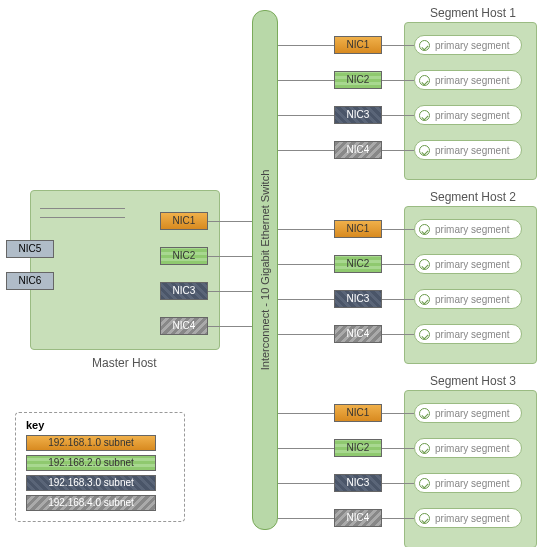  Describe the element at coordinates (82, 213) in the screenshot. I see `master-decor` at that location.